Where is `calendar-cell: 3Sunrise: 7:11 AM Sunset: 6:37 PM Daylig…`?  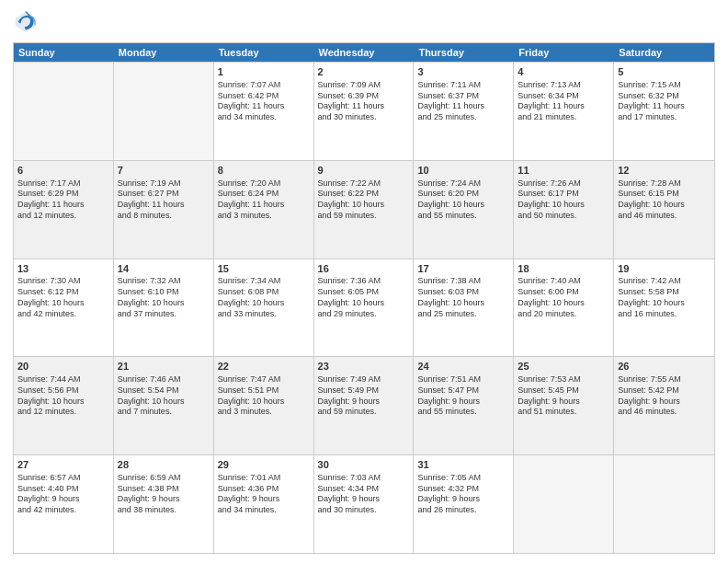 calendar-cell: 3Sunrise: 7:11 AM Sunset: 6:37 PM Daylig… is located at coordinates (463, 111).